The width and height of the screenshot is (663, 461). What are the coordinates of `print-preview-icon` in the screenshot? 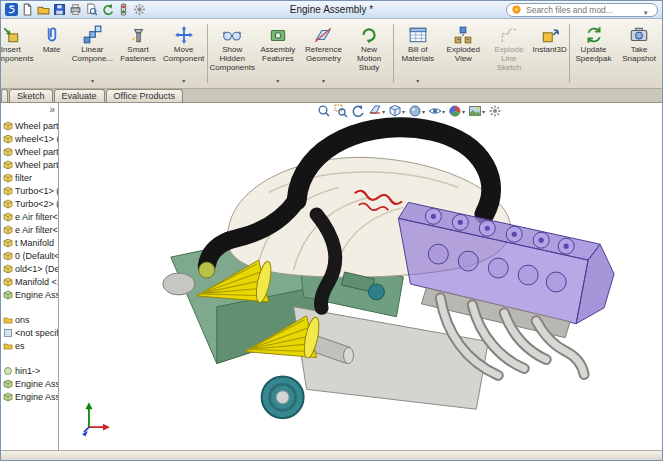 It's located at (92, 10).